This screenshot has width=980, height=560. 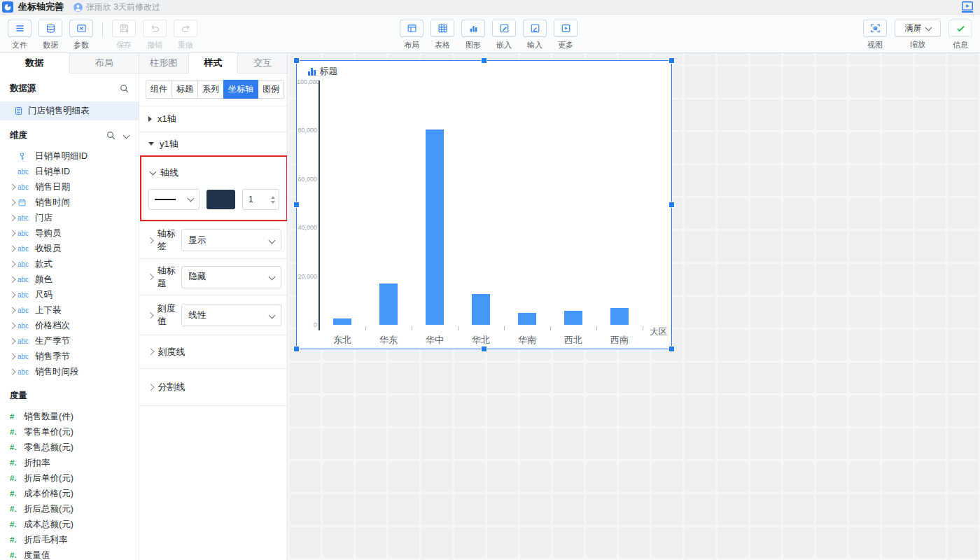 I want to click on parameter-button: 参数, so click(x=81, y=35).